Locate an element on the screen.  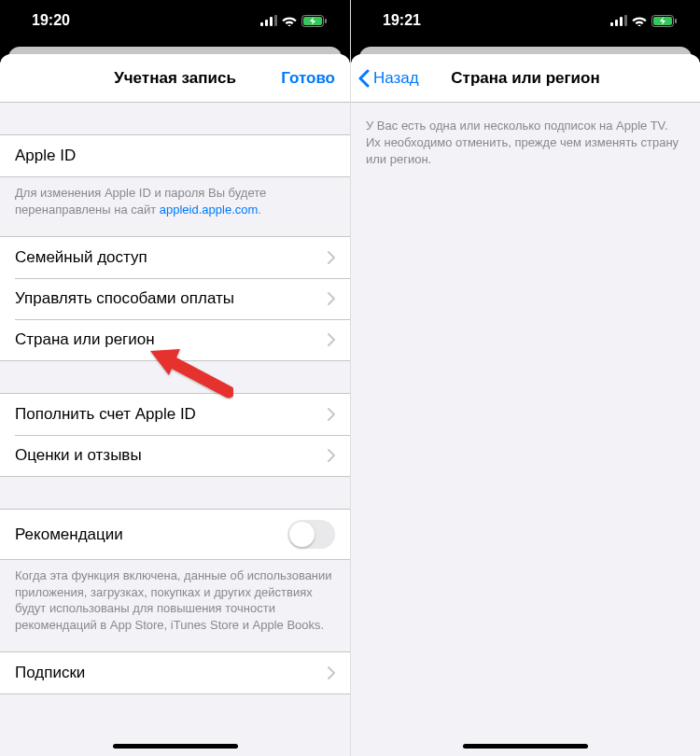
country-region-row: Страна или регион is located at coordinates (175, 340).